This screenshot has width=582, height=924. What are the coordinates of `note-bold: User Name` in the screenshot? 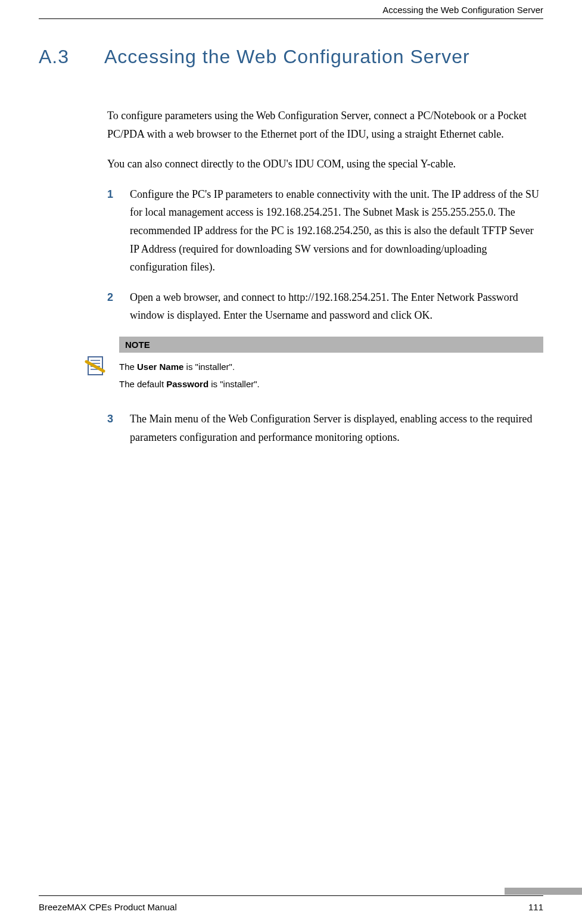 It's located at (160, 367).